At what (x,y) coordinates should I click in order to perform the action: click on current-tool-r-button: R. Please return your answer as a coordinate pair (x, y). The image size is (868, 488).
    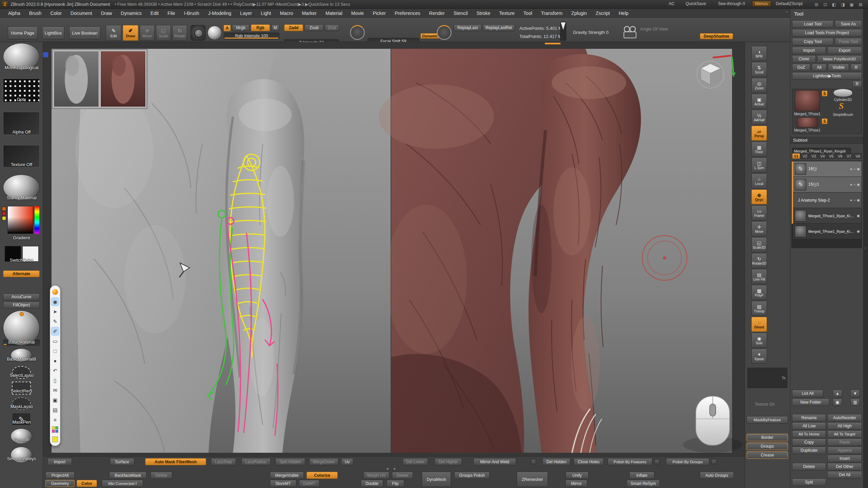
    Looking at the image, I should click on (857, 84).